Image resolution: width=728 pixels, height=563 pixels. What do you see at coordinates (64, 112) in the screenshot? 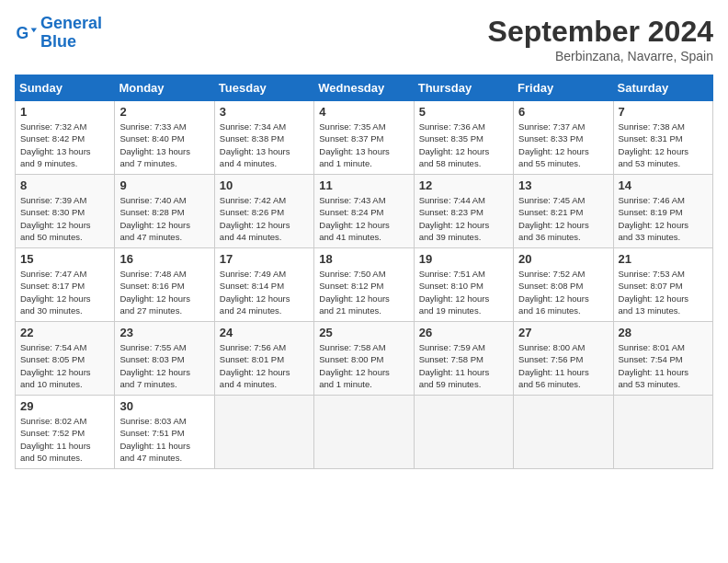
I see `day-number: 1` at bounding box center [64, 112].